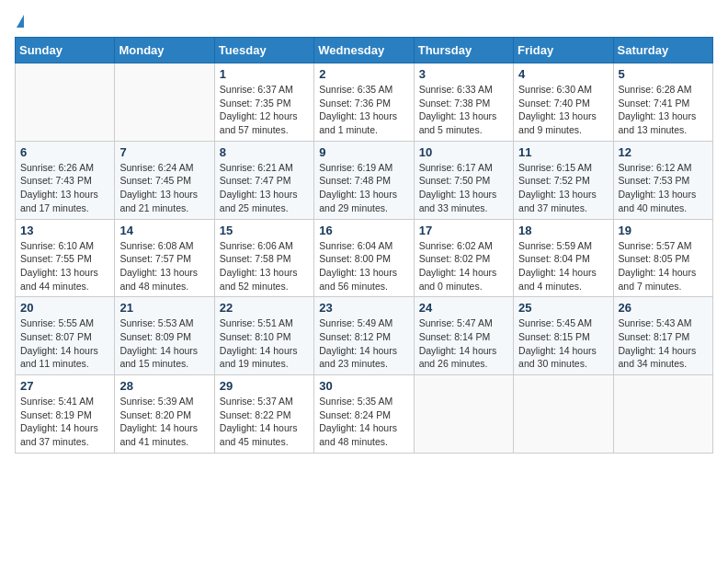 The width and height of the screenshot is (728, 563). Describe the element at coordinates (165, 51) in the screenshot. I see `column-header-monday: Monday` at that location.